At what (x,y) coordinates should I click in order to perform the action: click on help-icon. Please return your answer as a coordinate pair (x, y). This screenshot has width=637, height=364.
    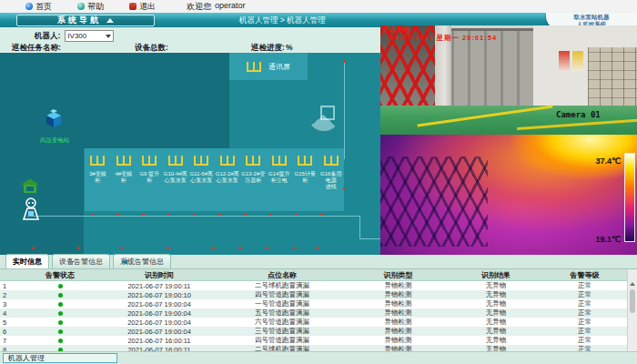
    Looking at the image, I should click on (81, 6).